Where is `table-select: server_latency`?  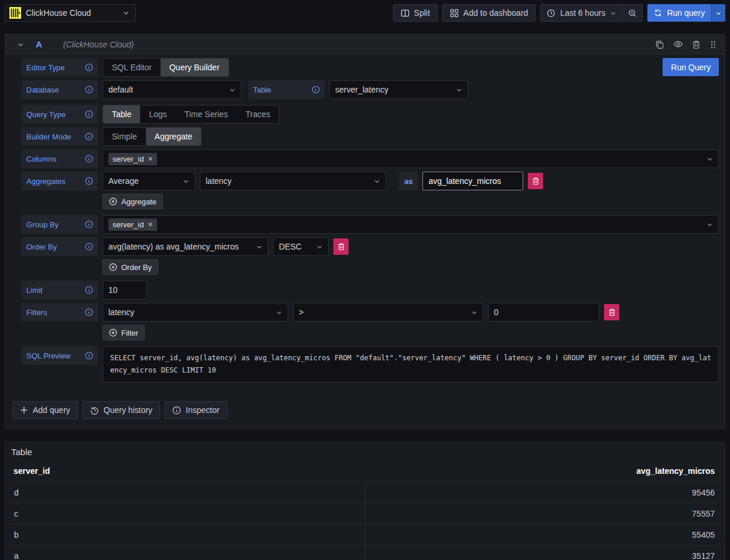 table-select: server_latency is located at coordinates (398, 90).